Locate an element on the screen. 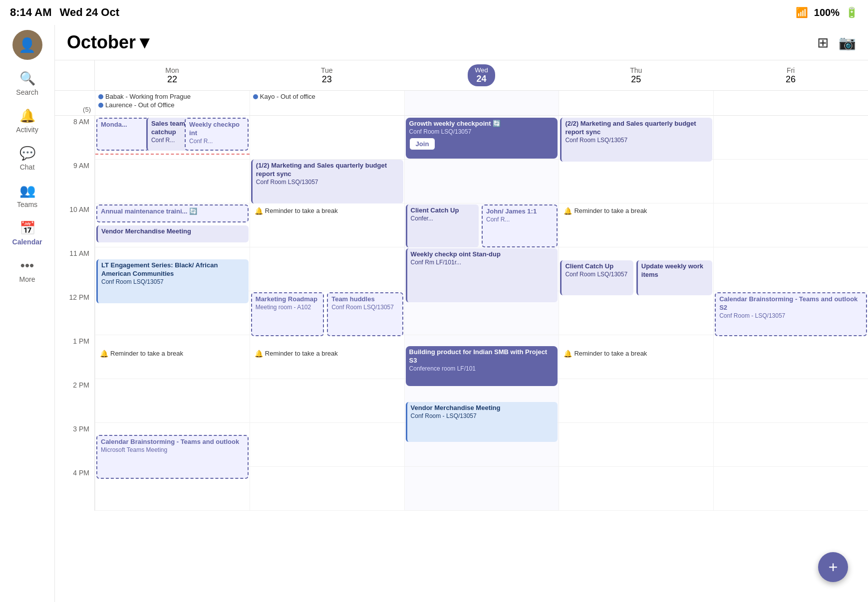  event-john-james: John/ James 1:1 Conf R... is located at coordinates (520, 226).